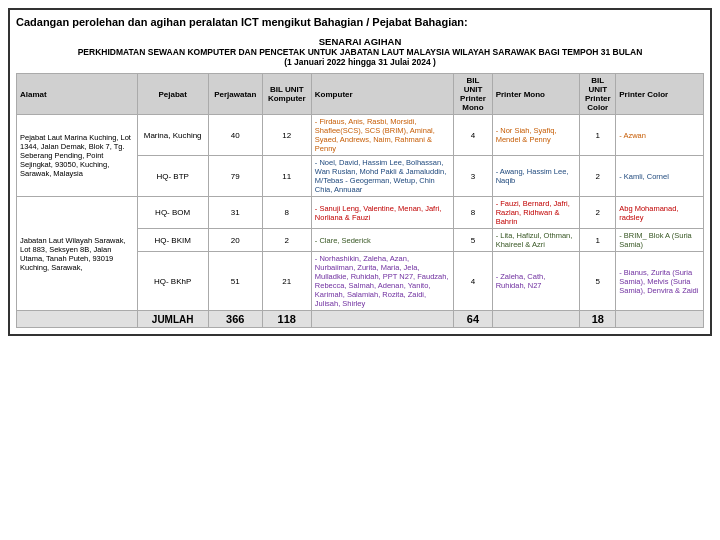 The image size is (720, 540). What do you see at coordinates (172, 94) in the screenshot?
I see `col-header-pejabat: Pejabat` at bounding box center [172, 94].